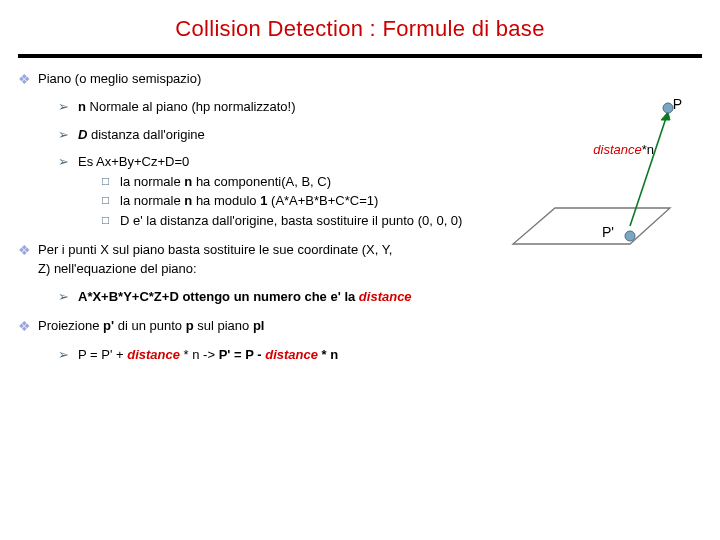 The width and height of the screenshot is (720, 540). What do you see at coordinates (376, 355) in the screenshot?
I see `lvl2-item: P = P' + distance * n -> P' = P - distan…` at bounding box center [376, 355].